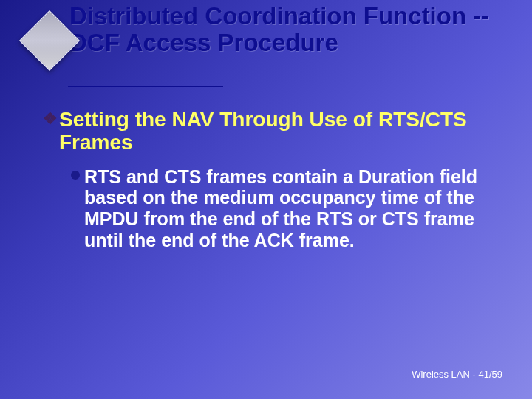 The height and width of the screenshot is (399, 532). Describe the element at coordinates (146, 86) in the screenshot. I see `title-underline` at that location.